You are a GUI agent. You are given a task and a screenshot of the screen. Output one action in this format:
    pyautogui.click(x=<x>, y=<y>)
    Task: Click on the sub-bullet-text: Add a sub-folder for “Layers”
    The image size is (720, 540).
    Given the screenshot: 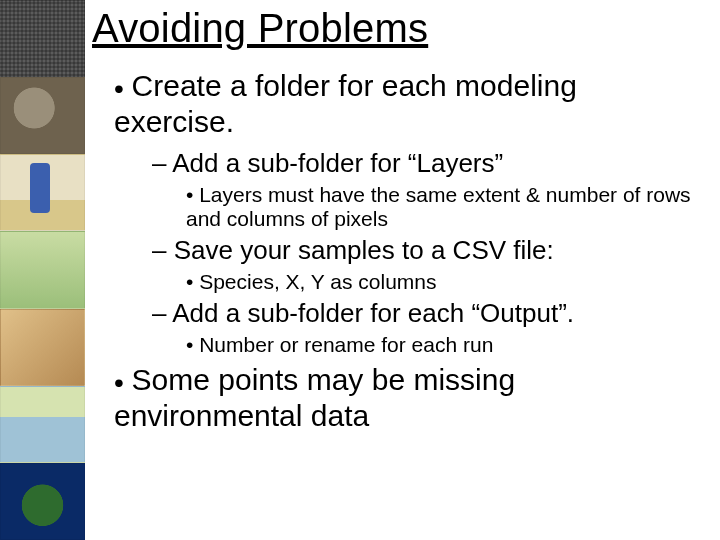 What is the action you would take?
    pyautogui.click(x=338, y=163)
    